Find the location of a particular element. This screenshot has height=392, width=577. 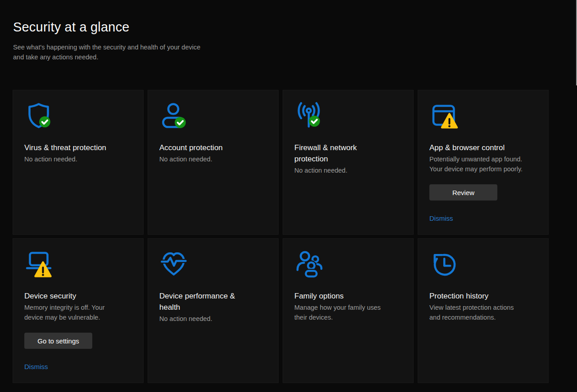

card-description: Memory integrity is off. Your device may… is located at coordinates (78, 312).